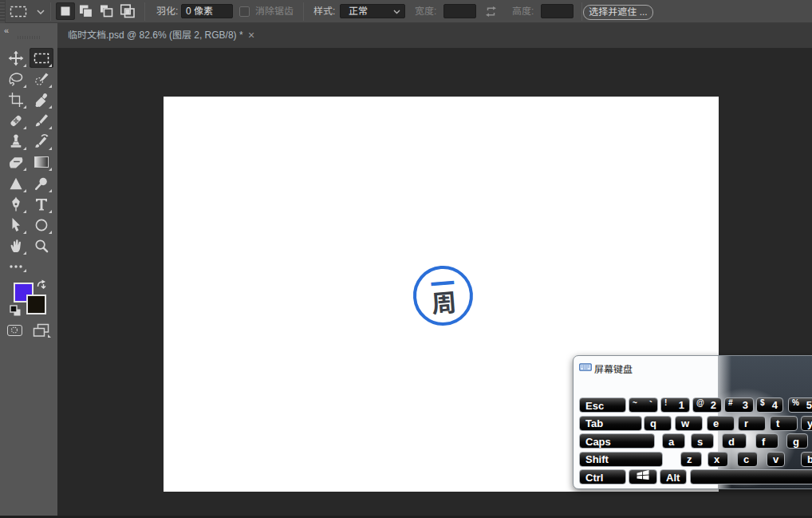  I want to click on key-a: a, so click(673, 441).